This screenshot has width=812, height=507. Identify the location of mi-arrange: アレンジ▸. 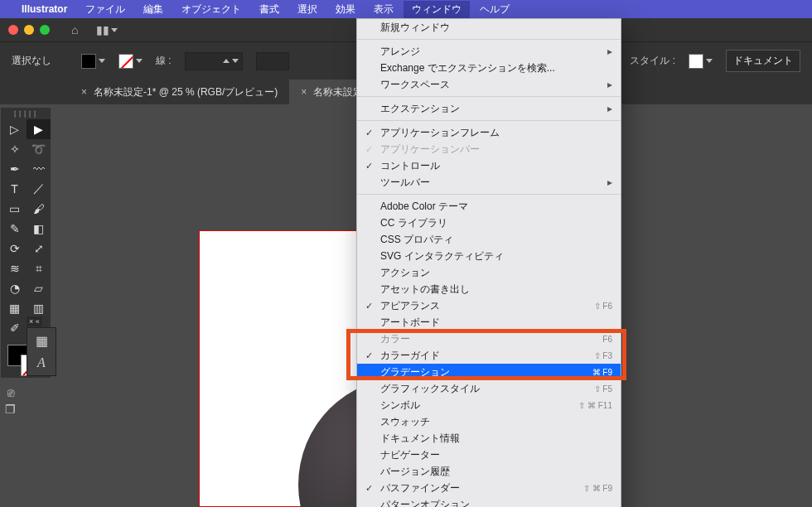
(489, 51).